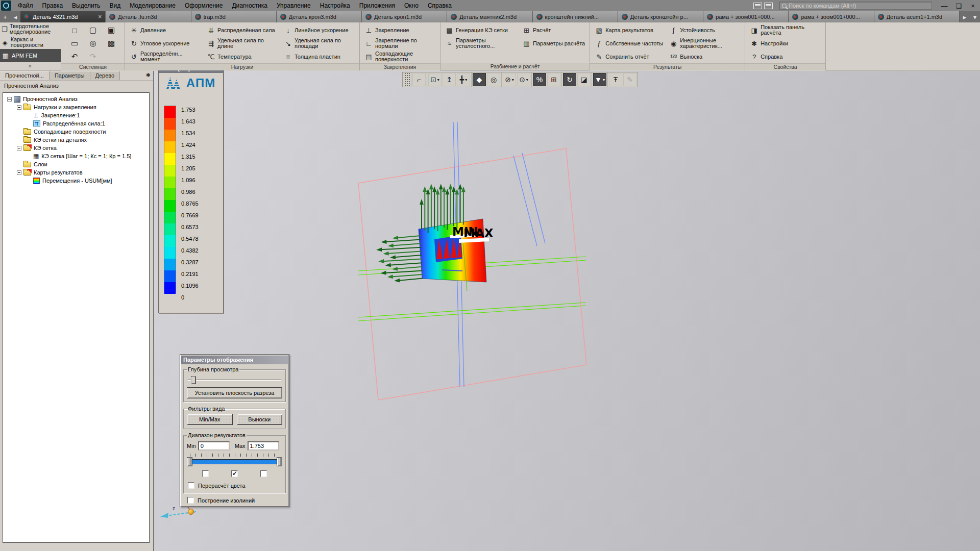 The width and height of the screenshot is (980, 551). What do you see at coordinates (204, 6) in the screenshot?
I see `menu-item-6: Оформление` at bounding box center [204, 6].